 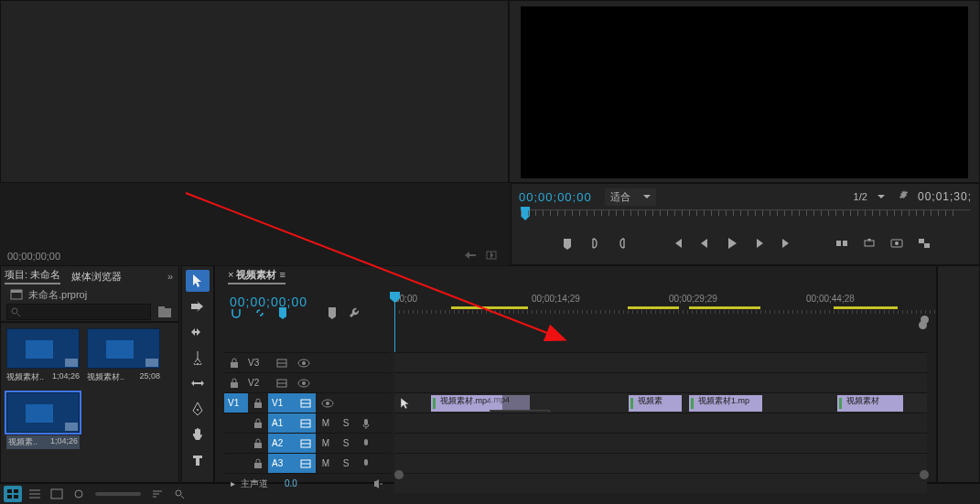 I want to click on zoom-scroll-right, so click(x=924, y=475).